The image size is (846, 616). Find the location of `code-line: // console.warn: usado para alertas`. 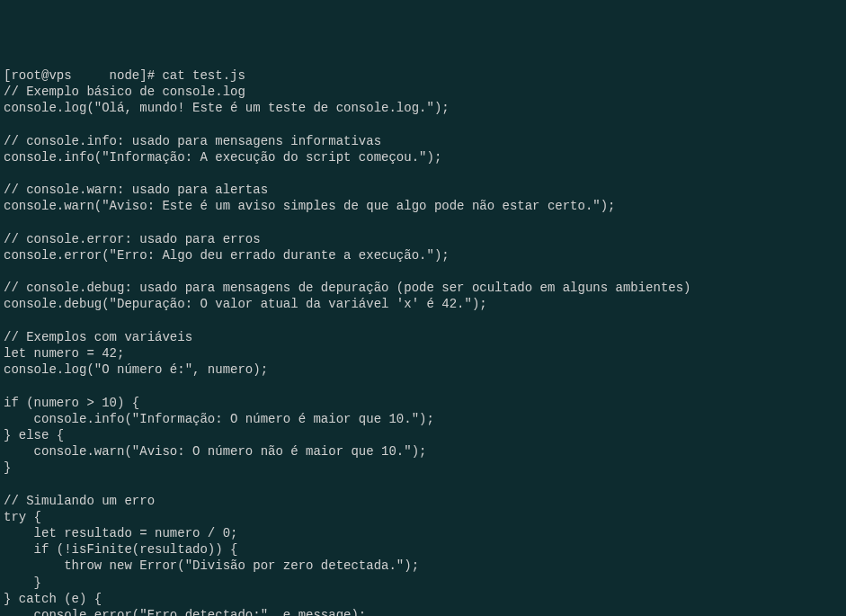

code-line: // console.warn: usado para alertas is located at coordinates (136, 190).